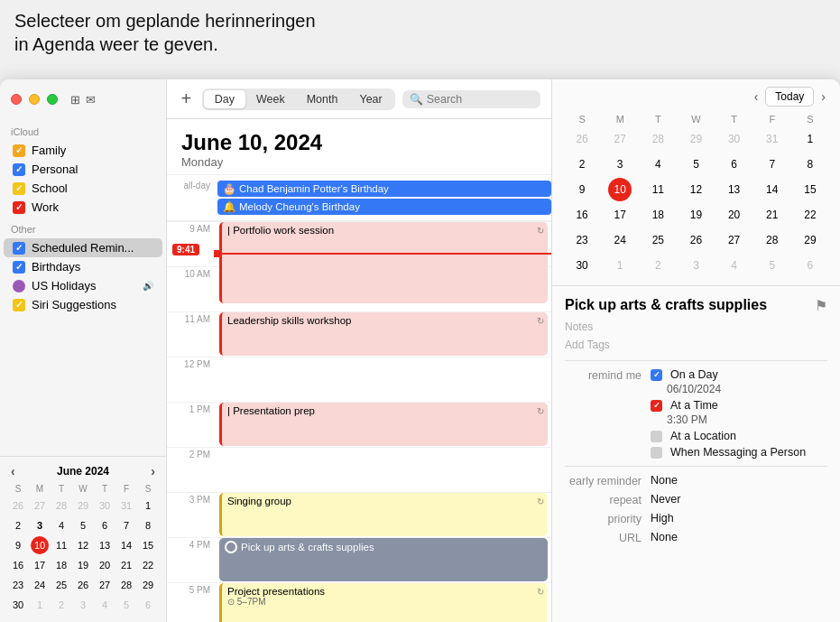  I want to click on right-cal-day: 25, so click(658, 240).